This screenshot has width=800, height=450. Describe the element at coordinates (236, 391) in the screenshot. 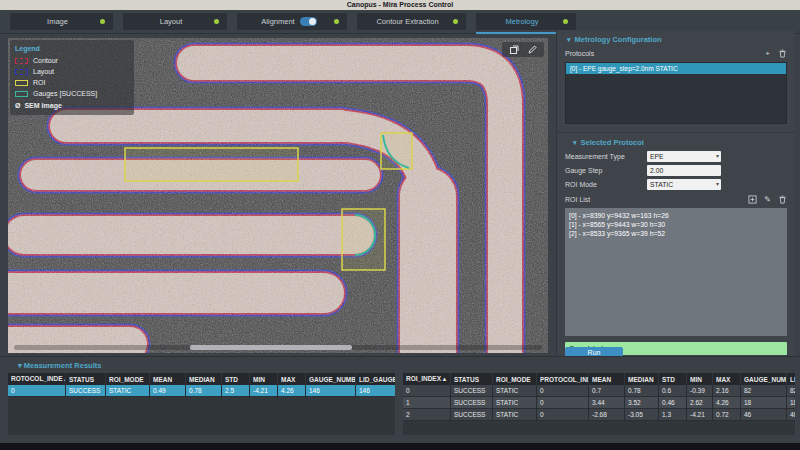

I see `table-cell: 2.5` at that location.